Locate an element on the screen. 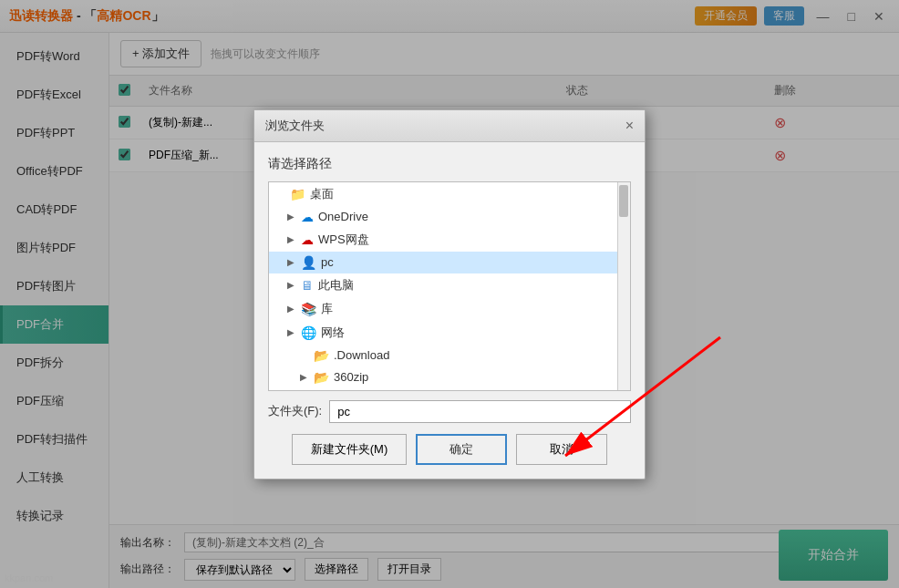 The height and width of the screenshot is (588, 899). tree-label: 此电脑 is located at coordinates (336, 285).